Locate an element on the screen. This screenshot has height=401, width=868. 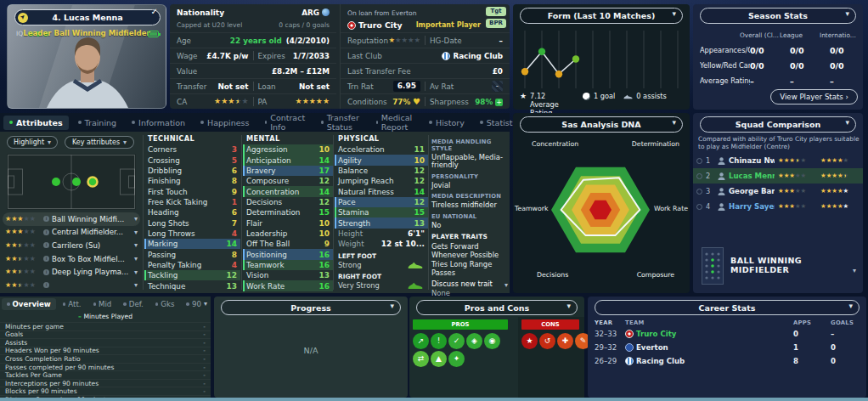
role-stars: ★★★★★★ is located at coordinates (23, 246).